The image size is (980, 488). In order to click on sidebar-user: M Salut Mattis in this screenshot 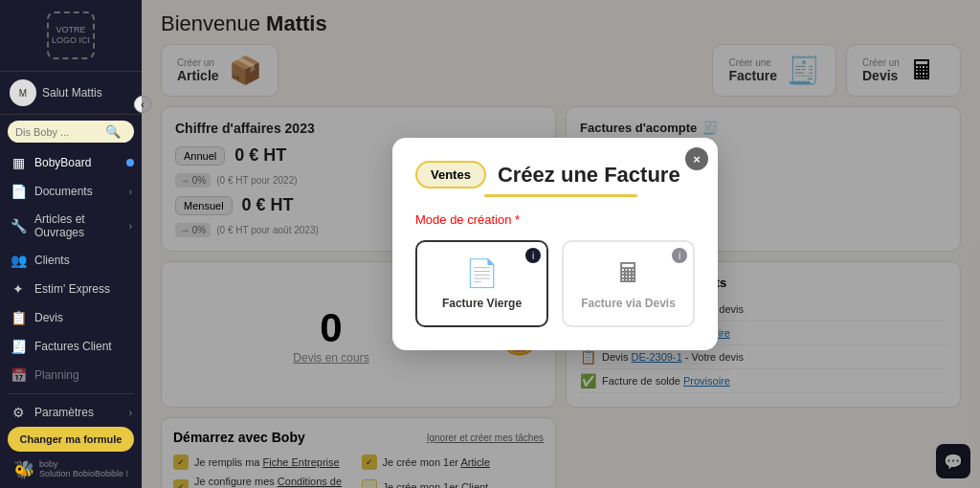, I will do `click(71, 94)`.